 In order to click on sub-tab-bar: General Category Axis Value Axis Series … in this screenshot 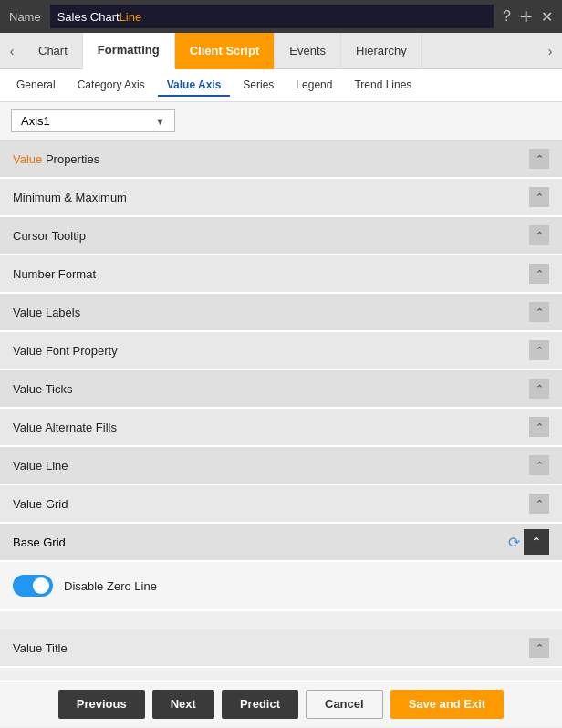, I will do `click(281, 86)`.